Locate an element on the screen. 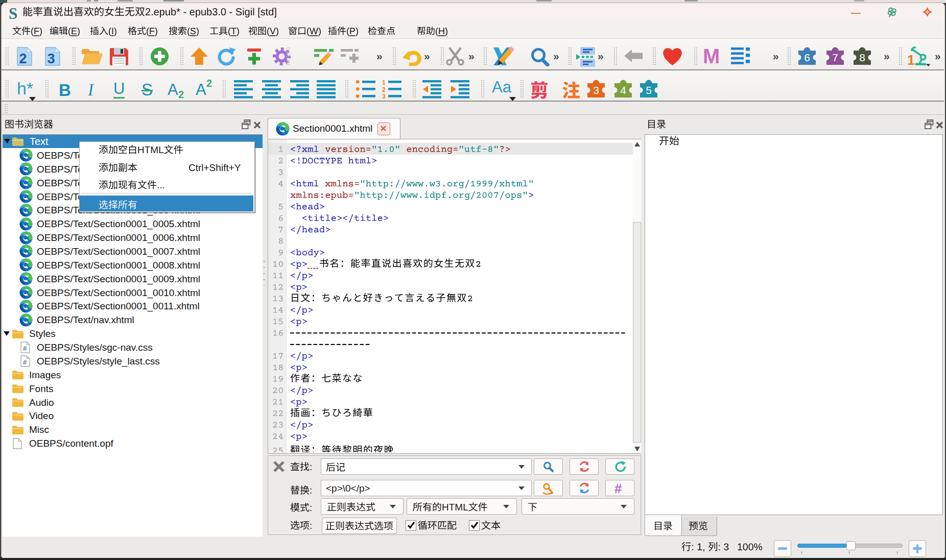 Image resolution: width=946 pixels, height=560 pixels. svg-text: 7 is located at coordinates (835, 57).